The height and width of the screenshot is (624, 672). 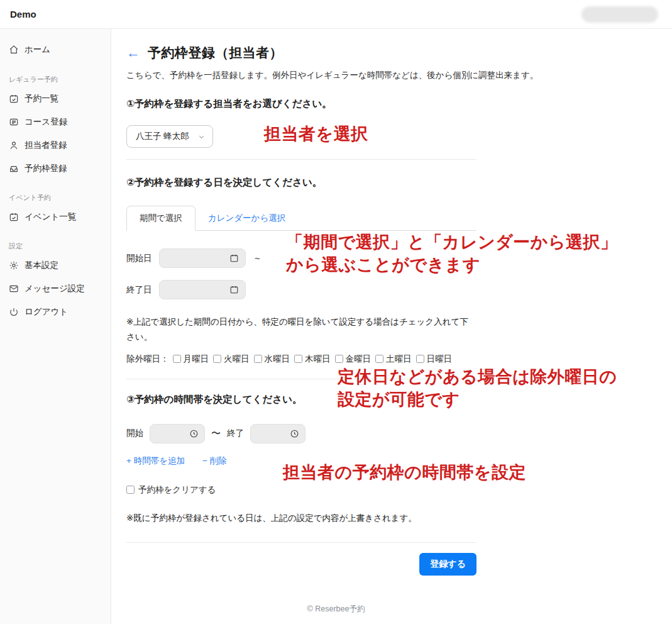 What do you see at coordinates (177, 434) in the screenshot?
I see `start-time-input` at bounding box center [177, 434].